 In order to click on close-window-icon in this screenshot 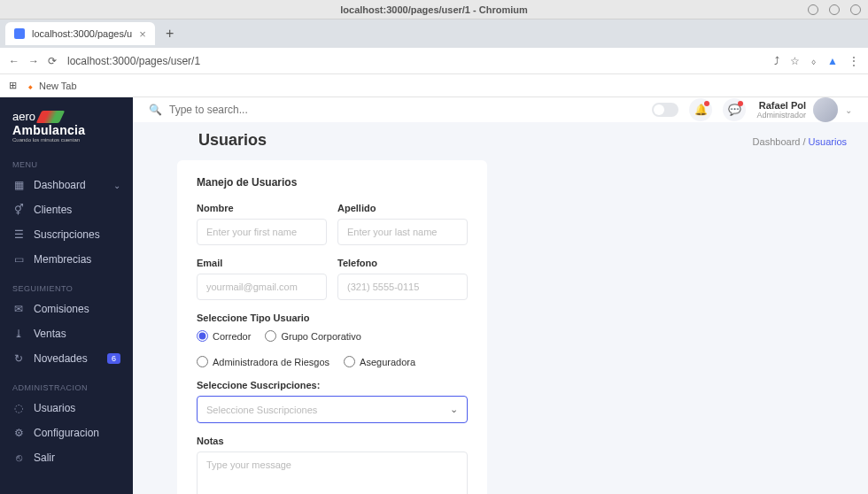, I will do `click(856, 10)`.